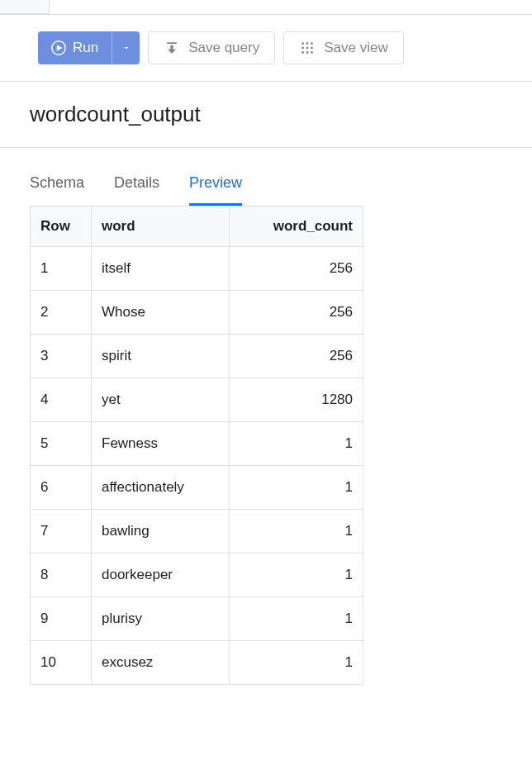 This screenshot has width=532, height=760. Describe the element at coordinates (197, 357) in the screenshot. I see `table-row: 3spirit256` at that location.